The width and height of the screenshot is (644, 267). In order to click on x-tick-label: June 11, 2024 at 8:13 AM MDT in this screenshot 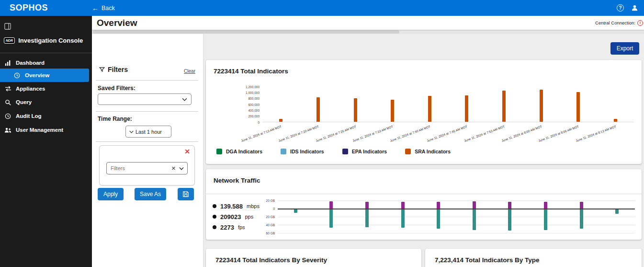, I will do `click(596, 133)`.